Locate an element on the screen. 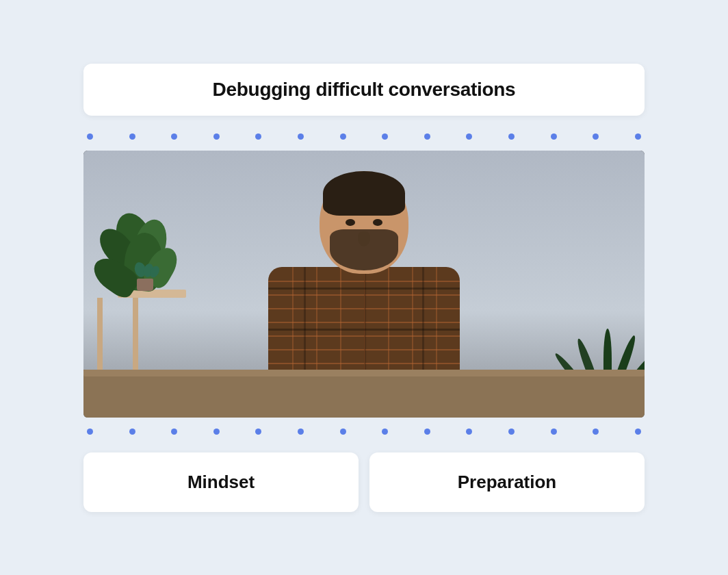  mindset-card: Mindset is located at coordinates (221, 482).